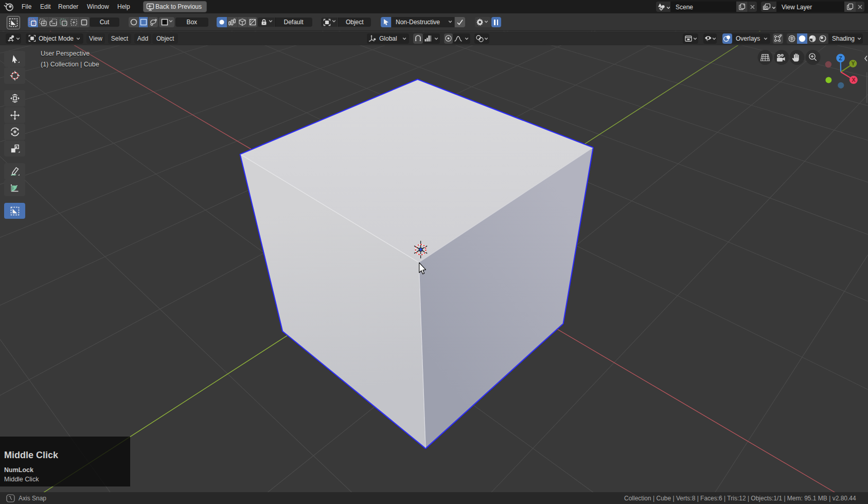  What do you see at coordinates (853, 63) in the screenshot?
I see `svg-text: Y` at bounding box center [853, 63].